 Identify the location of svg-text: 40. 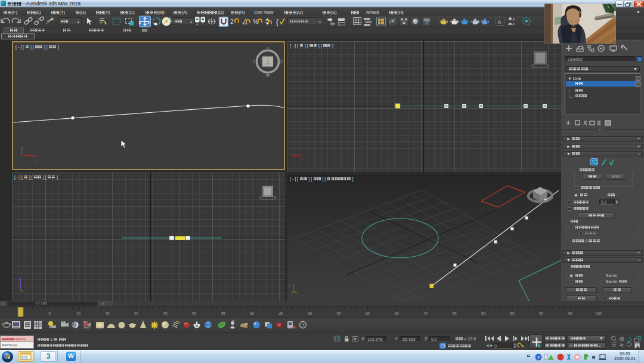
(252, 314).